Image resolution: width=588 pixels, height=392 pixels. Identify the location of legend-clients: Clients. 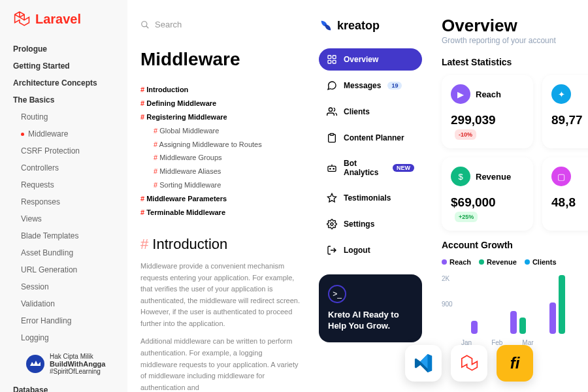
(541, 262).